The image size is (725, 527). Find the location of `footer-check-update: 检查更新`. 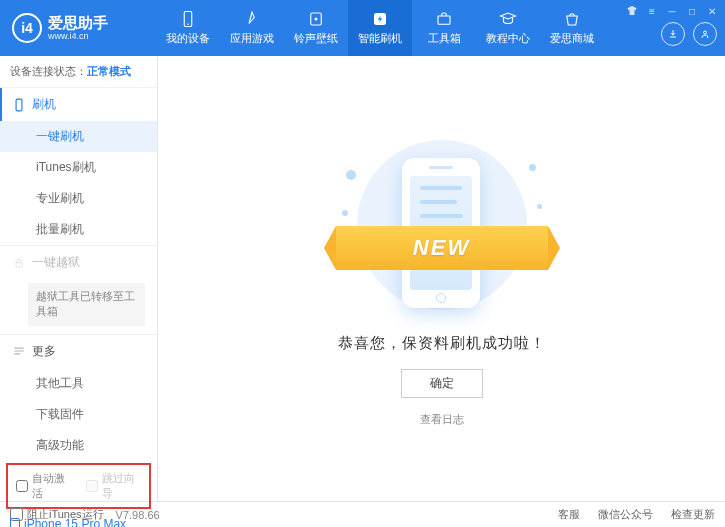

footer-check-update: 检查更新 is located at coordinates (693, 514).